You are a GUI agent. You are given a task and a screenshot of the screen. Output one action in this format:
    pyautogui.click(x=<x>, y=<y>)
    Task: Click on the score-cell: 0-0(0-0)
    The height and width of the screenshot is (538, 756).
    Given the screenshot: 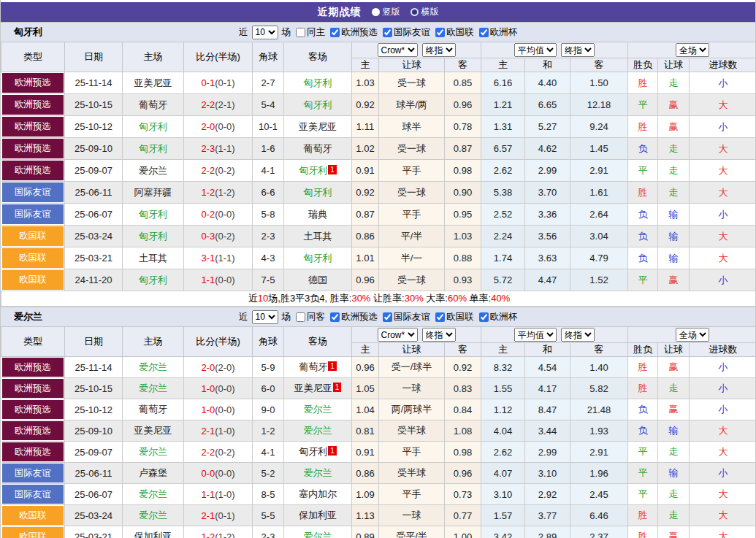 What is the action you would take?
    pyautogui.click(x=218, y=473)
    